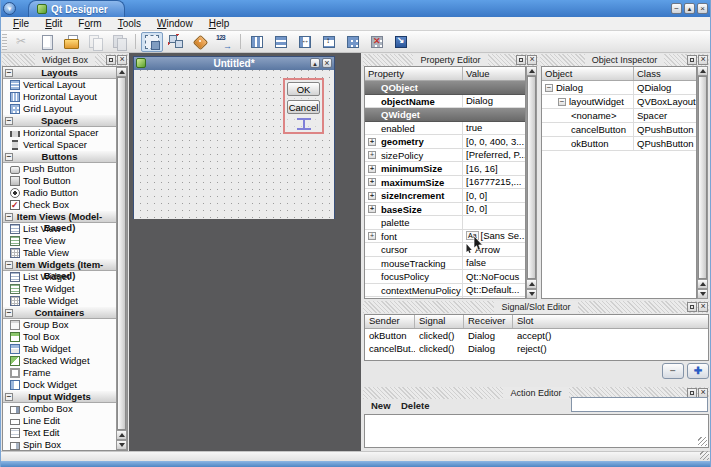 This screenshot has height=467, width=711. I want to click on menu-help: Help, so click(220, 24).